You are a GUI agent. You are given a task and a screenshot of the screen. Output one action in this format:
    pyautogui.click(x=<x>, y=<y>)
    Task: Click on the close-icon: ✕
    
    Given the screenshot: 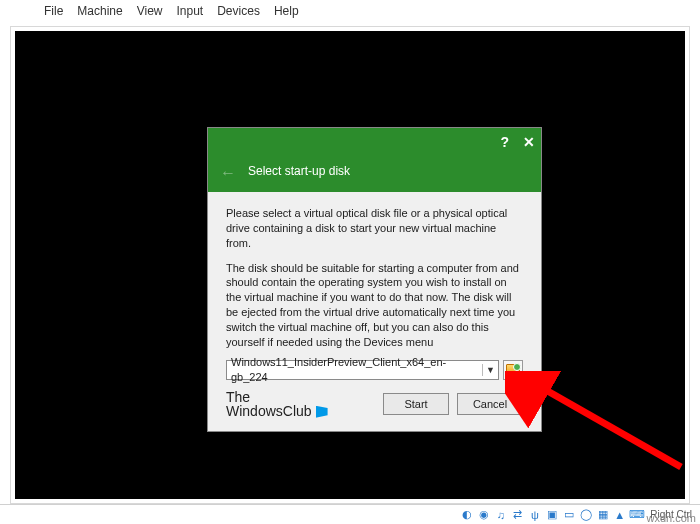 What is the action you would take?
    pyautogui.click(x=529, y=142)
    